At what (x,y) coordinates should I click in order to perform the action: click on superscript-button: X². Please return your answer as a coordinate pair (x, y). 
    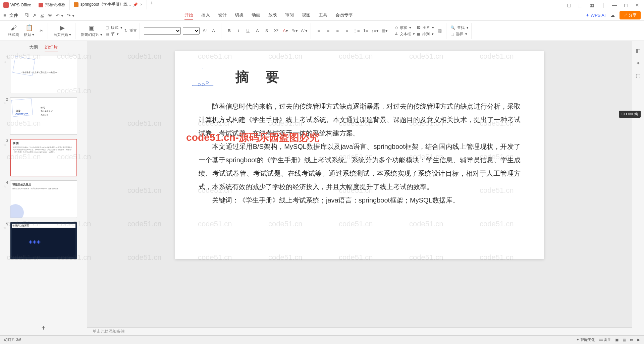
    Looking at the image, I should click on (276, 31).